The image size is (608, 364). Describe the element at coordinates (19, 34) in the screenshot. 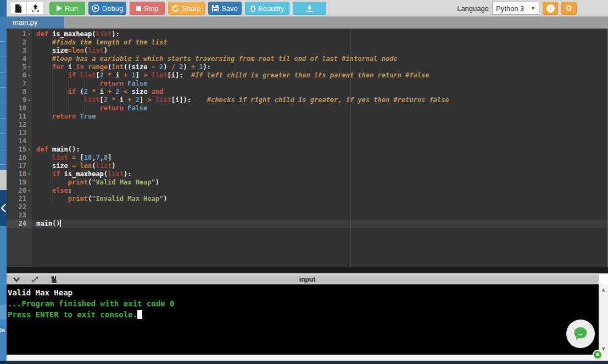

I see `gutter-line-number: 1▾` at that location.